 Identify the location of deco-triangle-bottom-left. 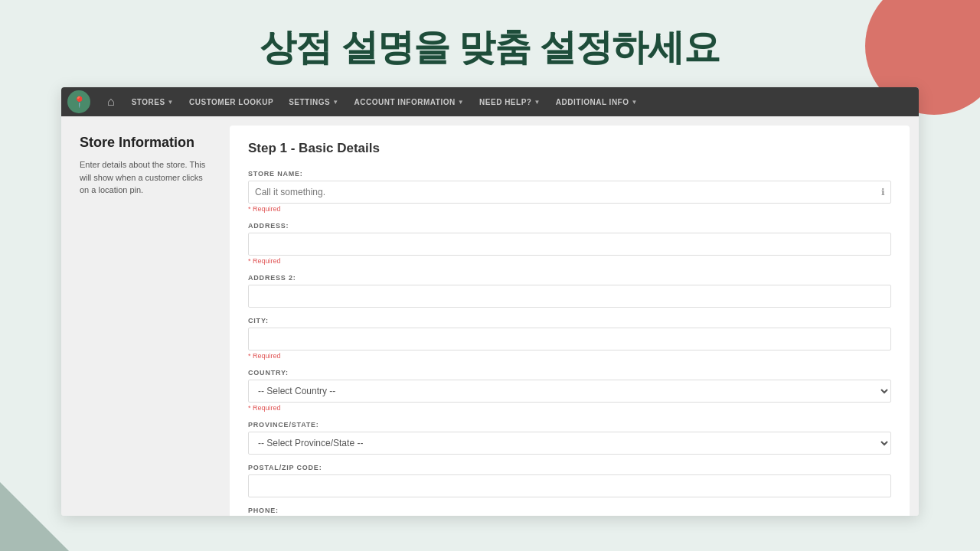
(34, 517).